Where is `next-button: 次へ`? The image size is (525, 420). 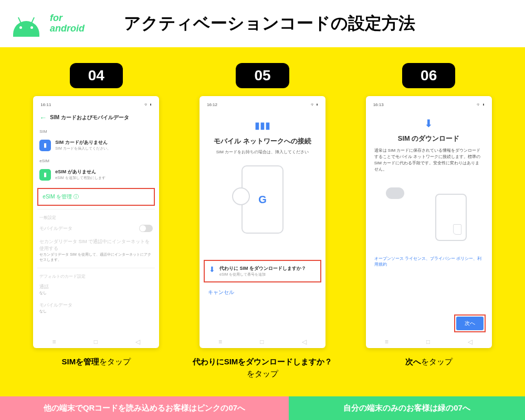 next-button: 次へ is located at coordinates (470, 323).